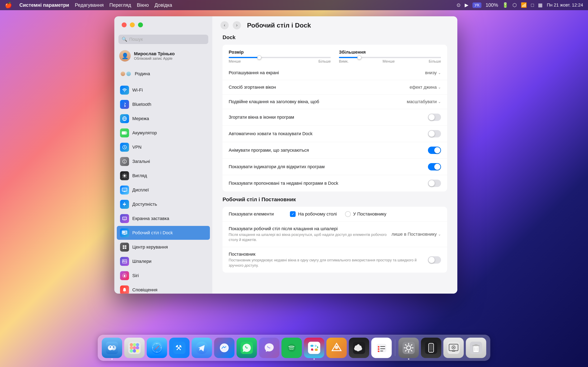 The width and height of the screenshot is (588, 367). Describe the element at coordinates (319, 87) in the screenshot. I see `minimize-label: Спосіб згортання вікон` at that location.